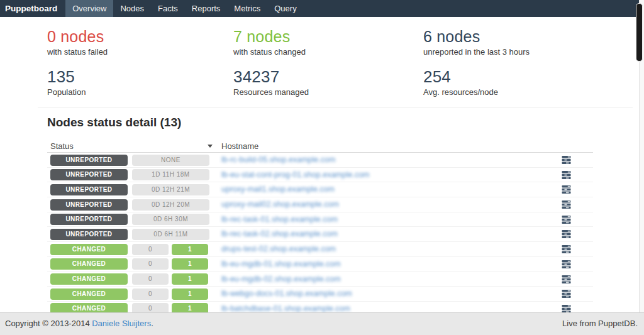 The image size is (644, 335). What do you see at coordinates (48, 323) in the screenshot?
I see `copyright-prefix: Copyright © 2013-2014` at bounding box center [48, 323].